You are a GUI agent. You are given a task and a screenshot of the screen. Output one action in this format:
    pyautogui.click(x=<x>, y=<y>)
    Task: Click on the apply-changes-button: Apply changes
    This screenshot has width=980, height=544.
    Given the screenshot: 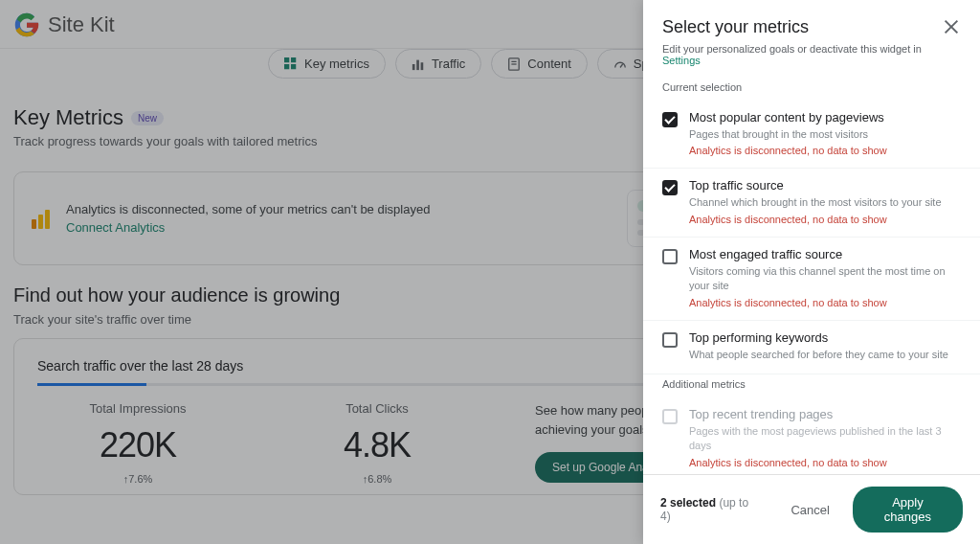 What is the action you would take?
    pyautogui.click(x=907, y=510)
    